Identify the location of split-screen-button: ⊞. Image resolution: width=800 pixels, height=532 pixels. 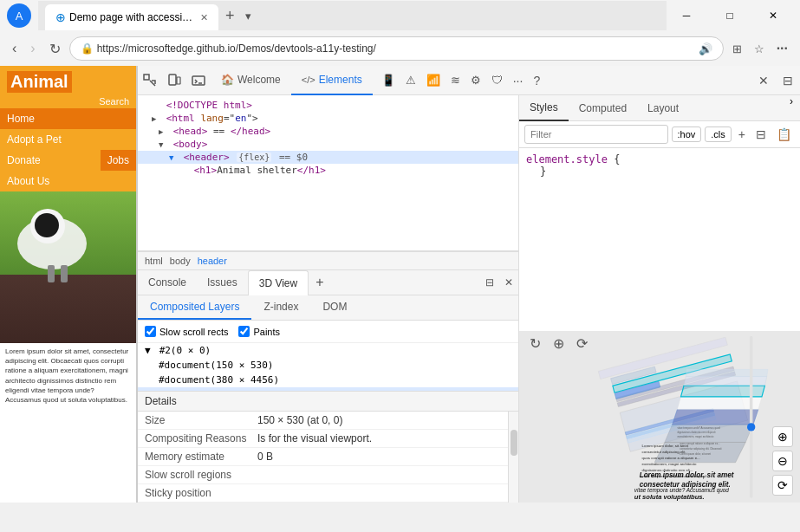
(737, 49).